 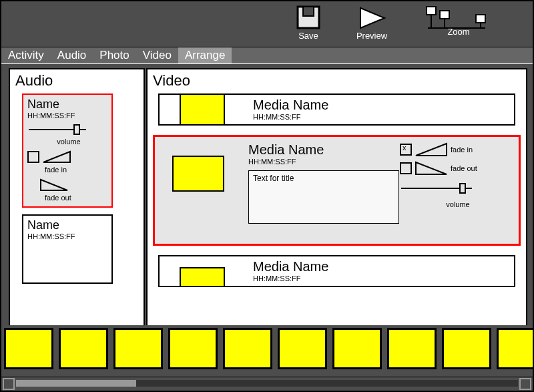 What do you see at coordinates (459, 24) in the screenshot?
I see `zoom-button: Zoom` at bounding box center [459, 24].